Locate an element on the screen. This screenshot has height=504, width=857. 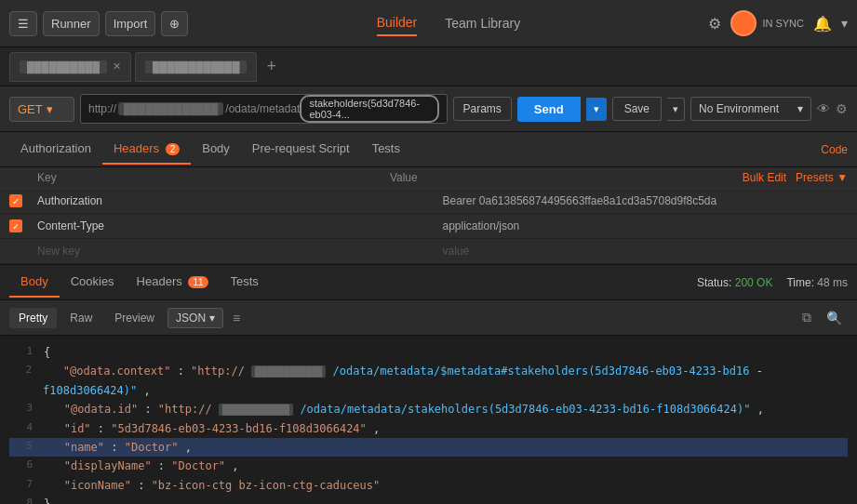
method-label: GET is located at coordinates (30, 110).